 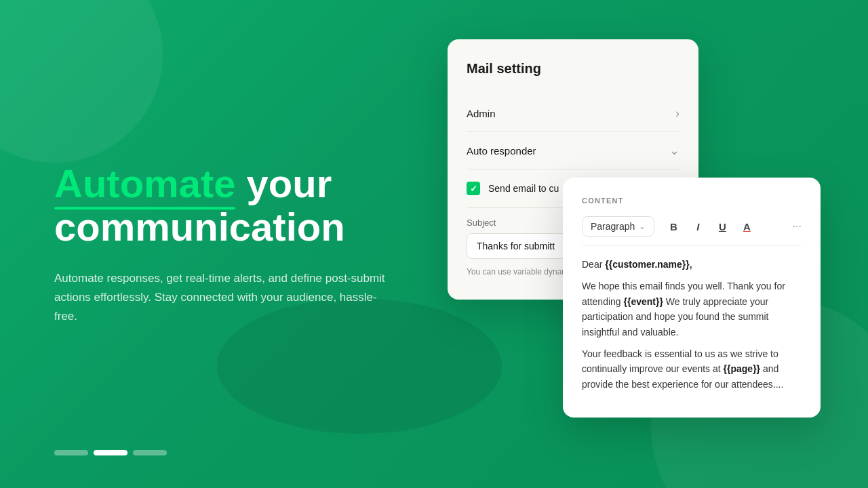 What do you see at coordinates (224, 205) in the screenshot?
I see `hero-title: Automate yourcommunication` at bounding box center [224, 205].